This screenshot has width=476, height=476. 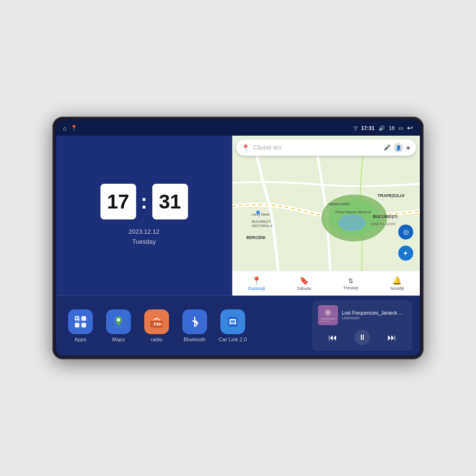 What do you see at coordinates (328, 315) in the screenshot?
I see `music-art-icon` at bounding box center [328, 315].